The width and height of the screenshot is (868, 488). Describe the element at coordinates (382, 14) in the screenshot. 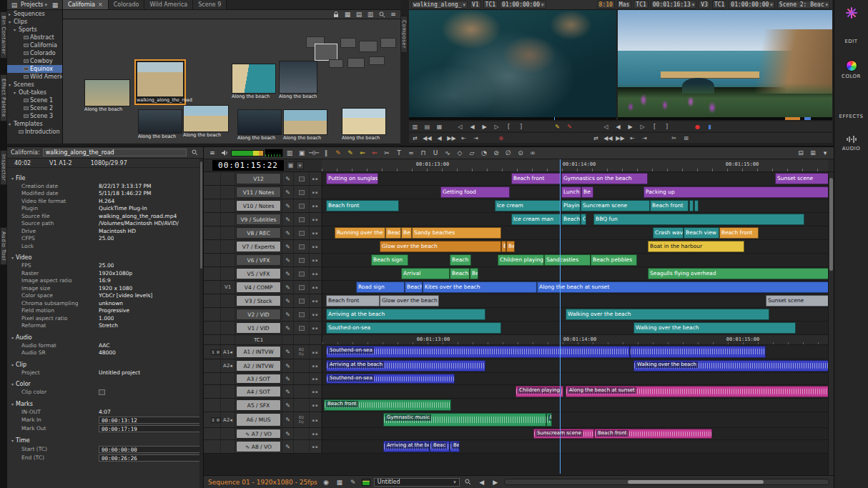

I see `search-icon` at that location.